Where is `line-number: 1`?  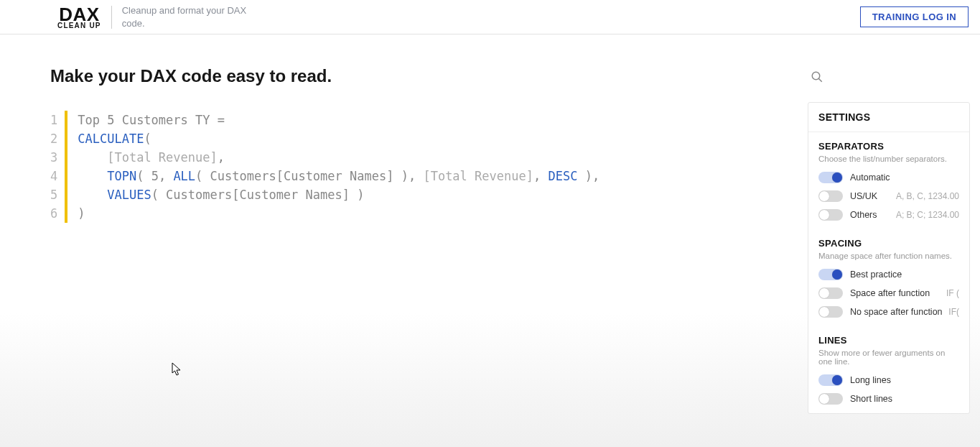
line-number: 1 is located at coordinates (54, 120).